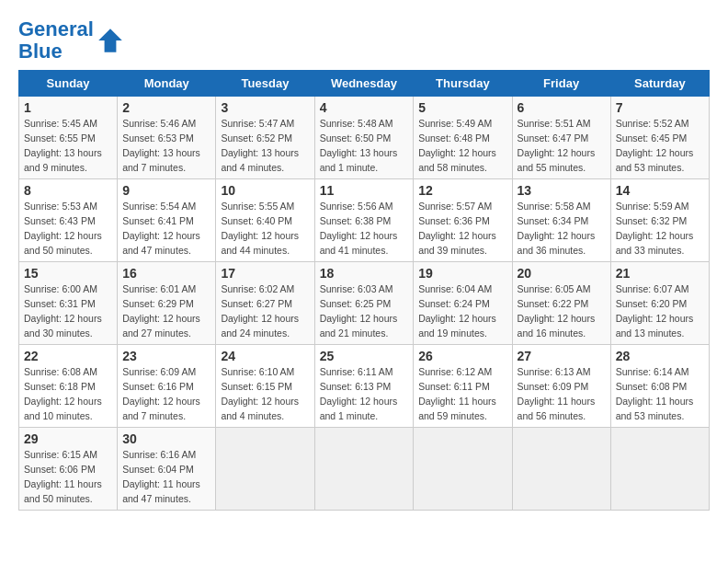 The height and width of the screenshot is (563, 728). What do you see at coordinates (265, 190) in the screenshot?
I see `day-number: 10` at bounding box center [265, 190].